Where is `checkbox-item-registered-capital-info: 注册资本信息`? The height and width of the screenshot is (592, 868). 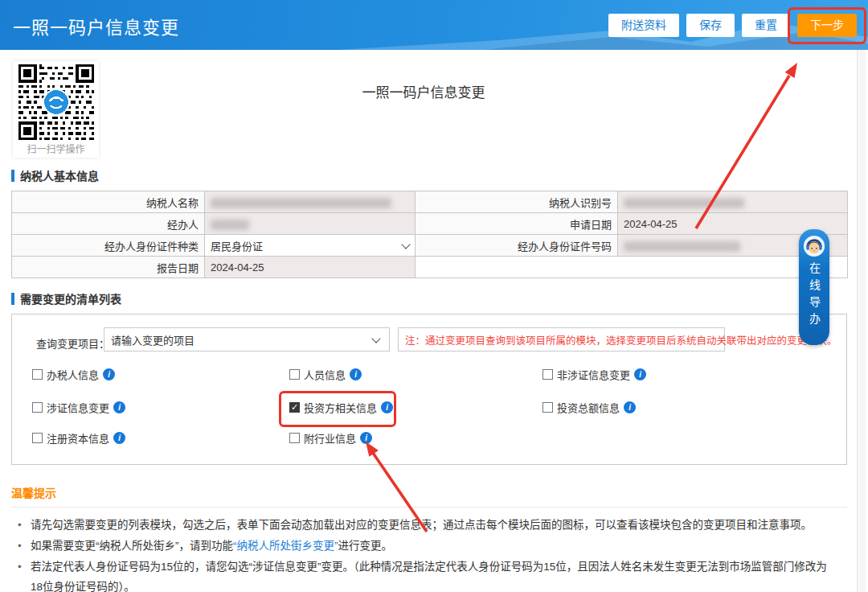 checkbox-item-registered-capital-info: 注册资本信息 is located at coordinates (79, 438).